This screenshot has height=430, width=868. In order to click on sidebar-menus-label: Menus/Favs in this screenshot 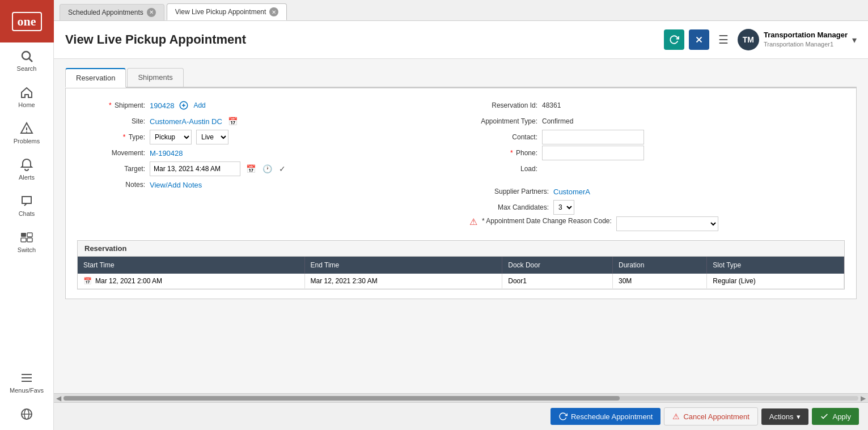, I will do `click(27, 390)`.